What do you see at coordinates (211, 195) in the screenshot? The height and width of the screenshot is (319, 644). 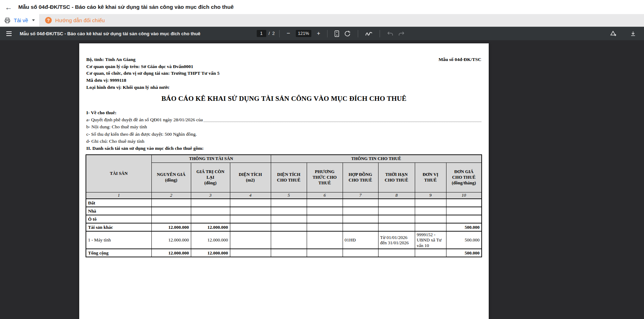 I see `column-number: 3` at bounding box center [211, 195].